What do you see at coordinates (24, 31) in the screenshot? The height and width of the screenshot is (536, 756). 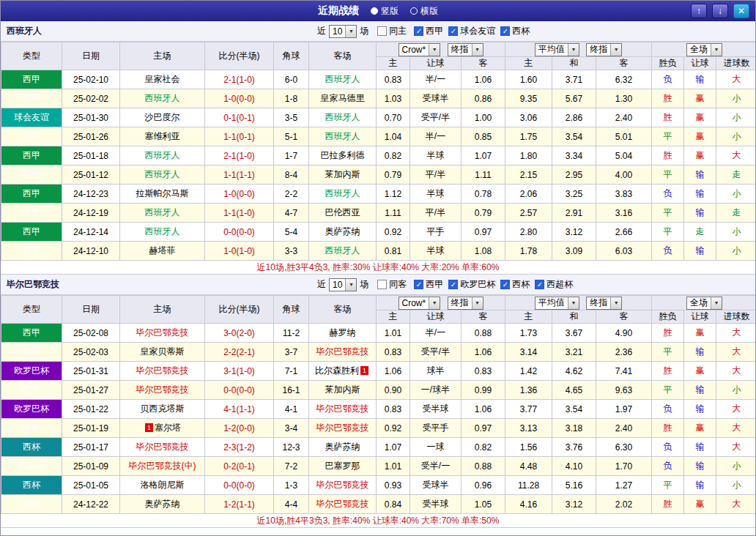 I see `team-name-heading: 西班牙人` at bounding box center [24, 31].